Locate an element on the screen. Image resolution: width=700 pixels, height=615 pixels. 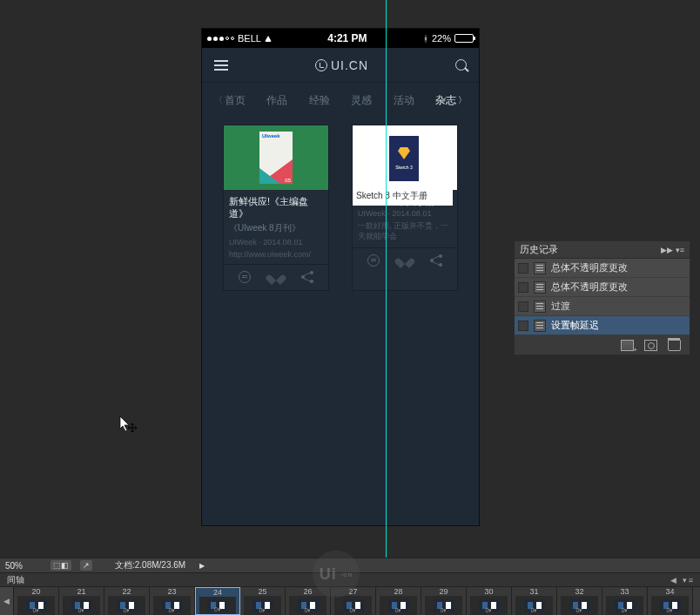
new-document-icon is located at coordinates (627, 345).